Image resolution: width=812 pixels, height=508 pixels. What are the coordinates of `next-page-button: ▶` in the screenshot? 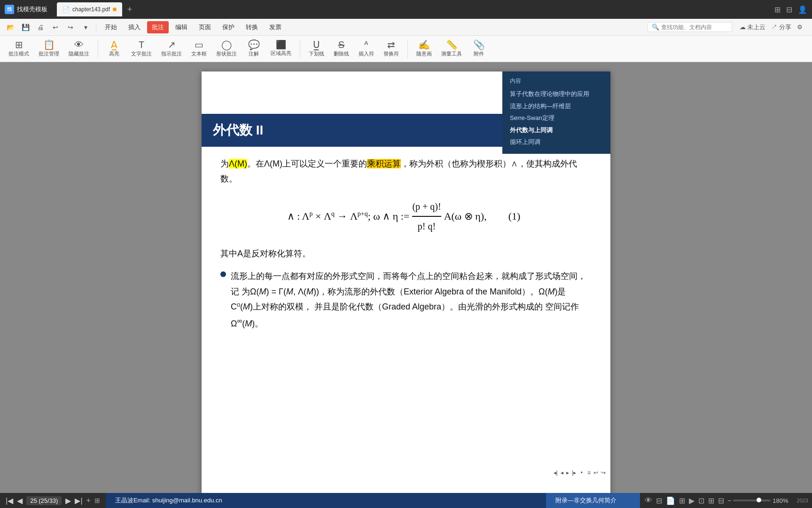 It's located at (68, 500).